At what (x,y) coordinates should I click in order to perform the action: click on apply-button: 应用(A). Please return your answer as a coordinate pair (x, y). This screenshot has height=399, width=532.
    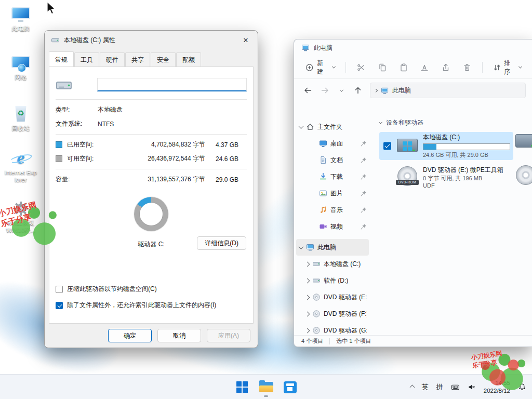
    Looking at the image, I should click on (229, 336).